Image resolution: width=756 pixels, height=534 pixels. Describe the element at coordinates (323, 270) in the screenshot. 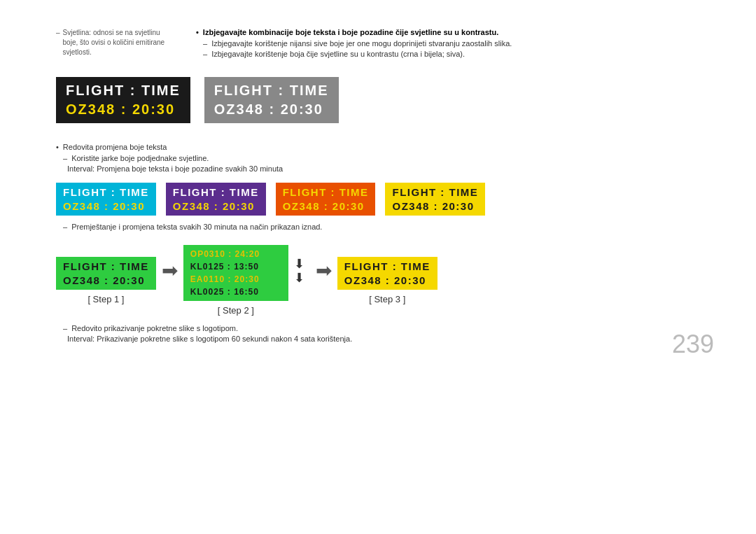

I see `arrow-3-icon: ➡` at that location.